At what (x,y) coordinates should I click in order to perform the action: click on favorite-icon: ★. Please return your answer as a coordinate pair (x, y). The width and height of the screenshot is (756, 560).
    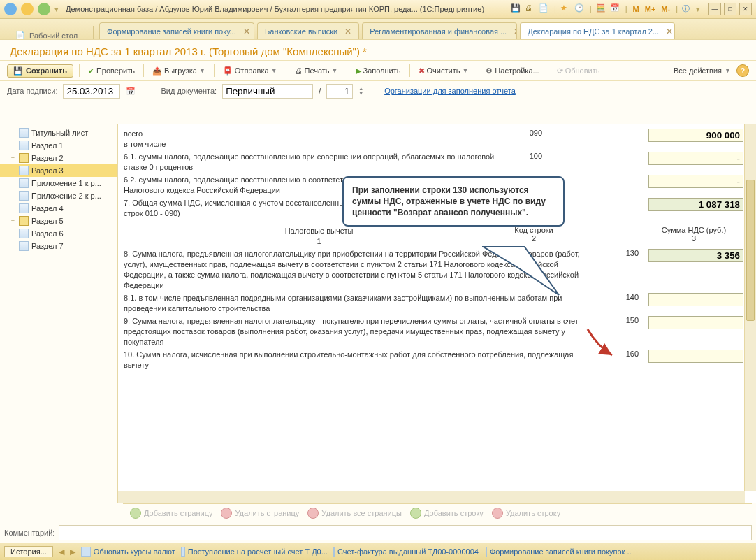
    Looking at the image, I should click on (566, 9).